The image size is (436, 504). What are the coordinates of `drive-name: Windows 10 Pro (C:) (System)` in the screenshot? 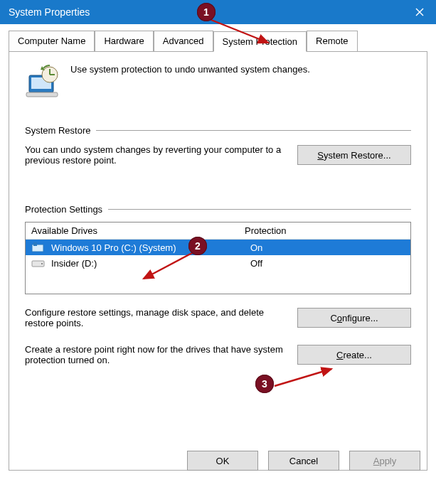 It's located at (148, 247).